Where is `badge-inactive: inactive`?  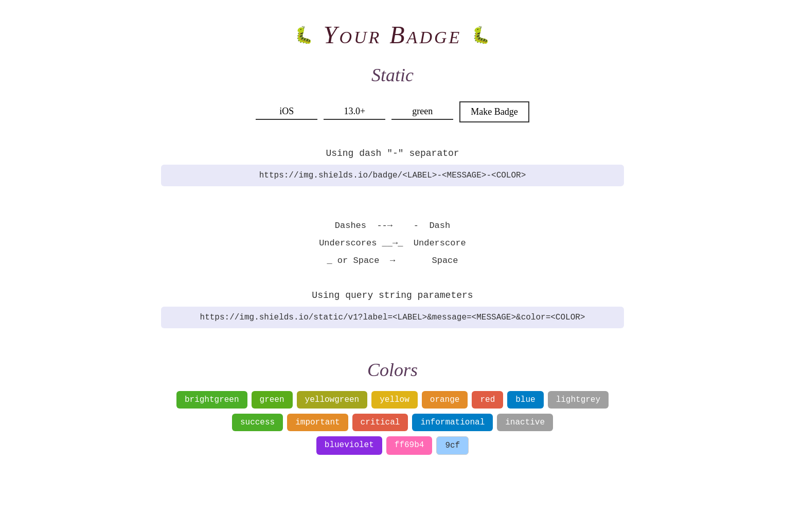
badge-inactive: inactive is located at coordinates (525, 422).